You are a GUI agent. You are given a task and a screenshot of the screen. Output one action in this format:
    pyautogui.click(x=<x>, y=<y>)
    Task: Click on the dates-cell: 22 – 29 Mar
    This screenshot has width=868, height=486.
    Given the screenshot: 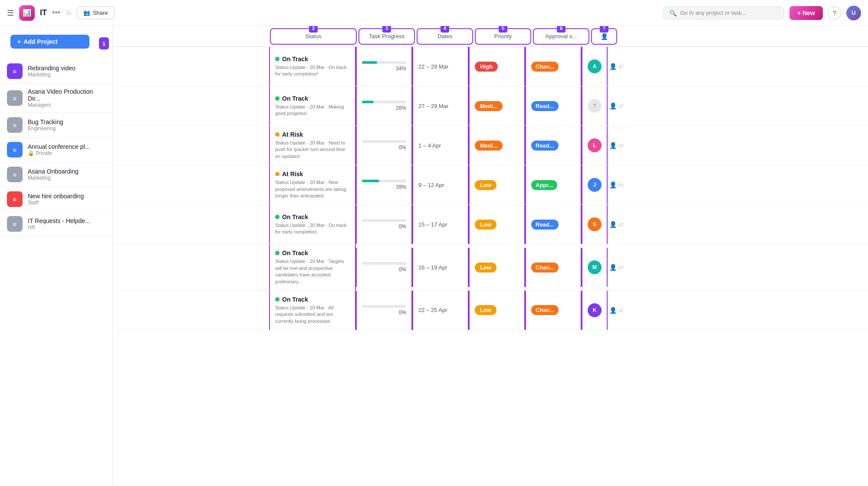 What is the action you would take?
    pyautogui.click(x=441, y=66)
    